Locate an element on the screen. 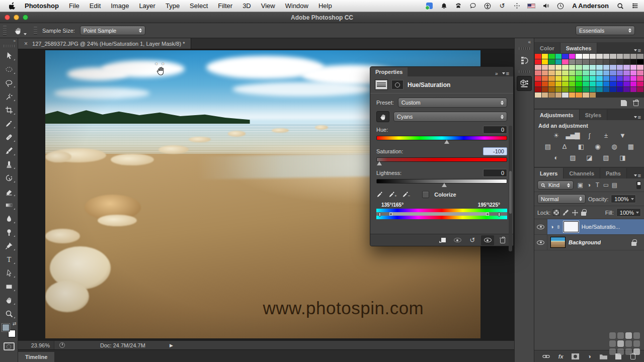 This screenshot has height=362, width=644. menu-item: Type is located at coordinates (173, 6).